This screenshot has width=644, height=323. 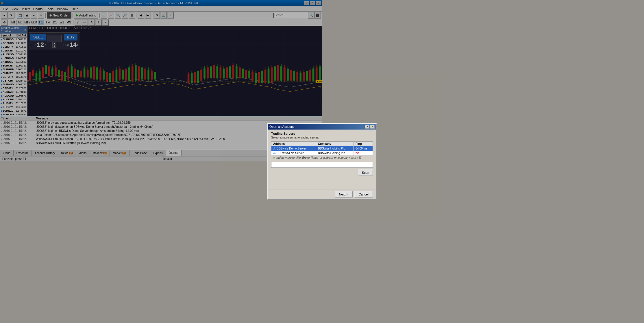 What do you see at coordinates (297, 153) in the screenshot?
I see `server-tbody: 🖧 BDSwiss-Demo Server BDSwiss Holding Pl…` at bounding box center [297, 153].